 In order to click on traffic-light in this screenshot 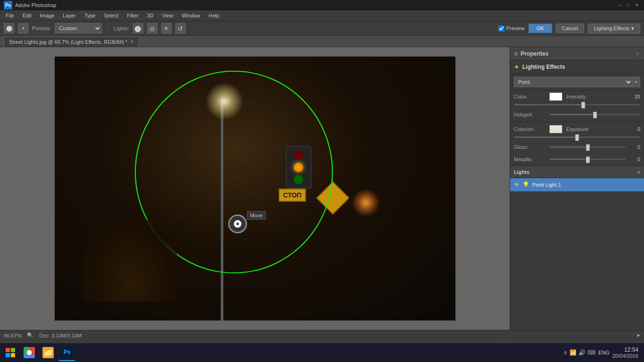, I will do `click(299, 167)`.